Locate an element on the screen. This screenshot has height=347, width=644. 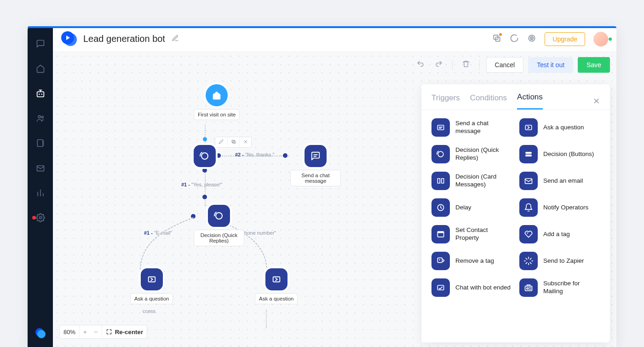
action-label: Subscribe for Mailing is located at coordinates (571, 288).